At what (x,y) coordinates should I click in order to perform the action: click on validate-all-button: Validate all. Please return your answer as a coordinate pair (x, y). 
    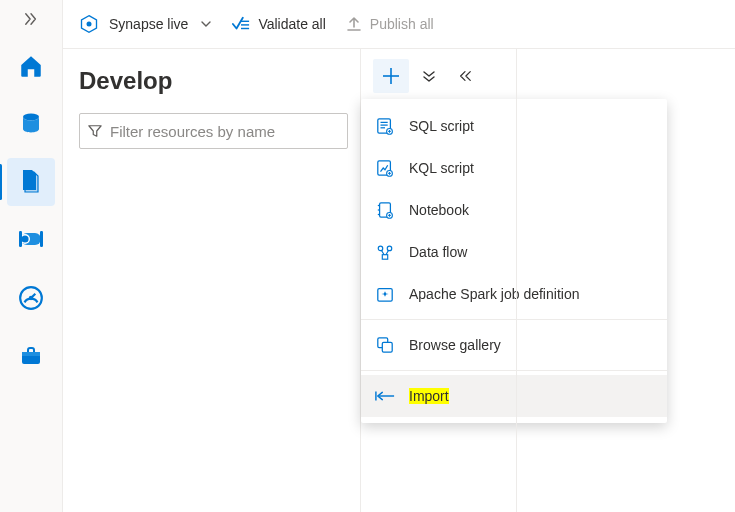
    Looking at the image, I should click on (278, 24).